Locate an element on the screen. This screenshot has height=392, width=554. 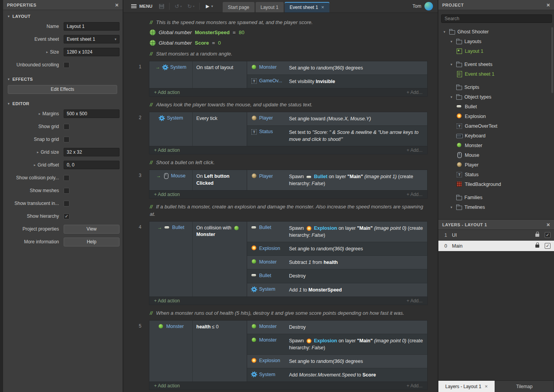
action-row: Monster Destroy is located at coordinates (337, 328).